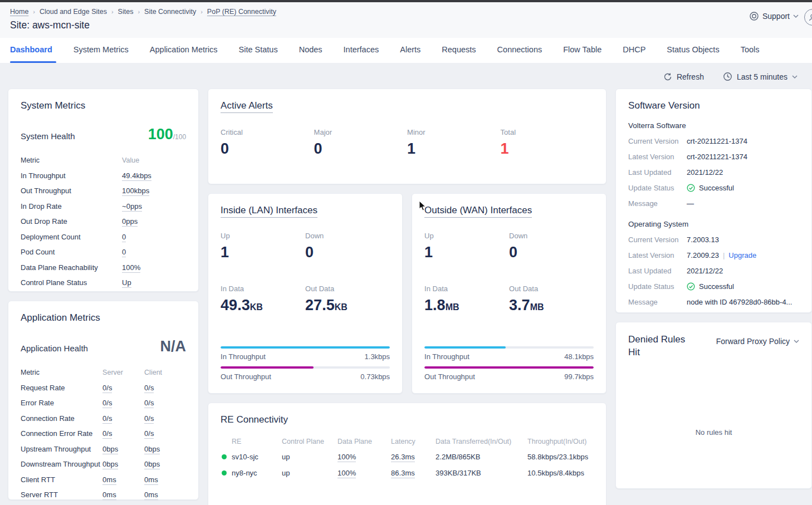 The height and width of the screenshot is (505, 812). What do you see at coordinates (774, 16) in the screenshot?
I see `support-menu: Support` at bounding box center [774, 16].